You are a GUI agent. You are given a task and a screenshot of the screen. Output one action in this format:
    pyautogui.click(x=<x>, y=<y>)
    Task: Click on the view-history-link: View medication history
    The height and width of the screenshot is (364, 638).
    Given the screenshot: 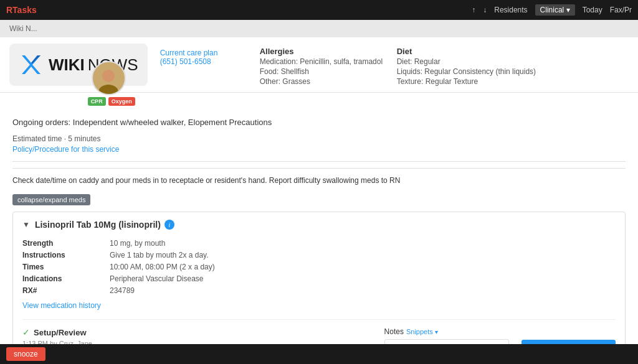 What is the action you would take?
    pyautogui.click(x=319, y=306)
    